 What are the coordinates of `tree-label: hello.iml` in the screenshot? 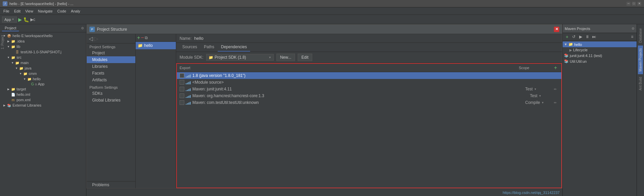 It's located at (23, 94).